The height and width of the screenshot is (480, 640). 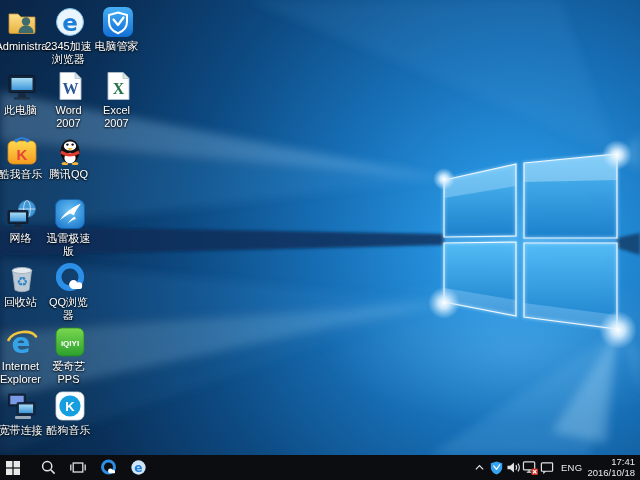 What do you see at coordinates (496, 468) in the screenshot?
I see `pc-manager-tray-shield-icon` at bounding box center [496, 468].